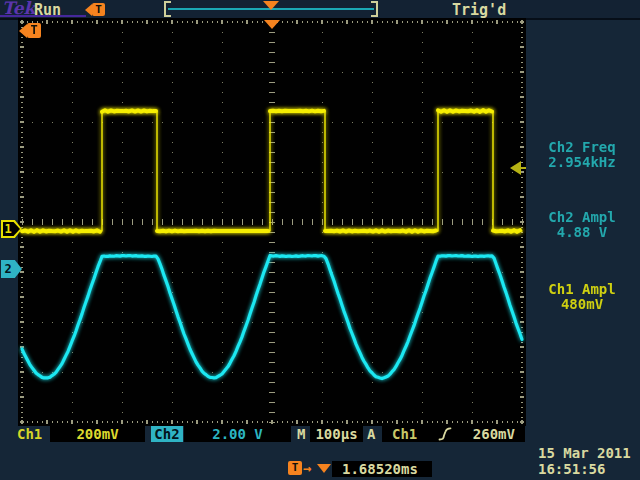  Describe the element at coordinates (584, 453) in the screenshot. I see `date-readout: 15 Mar 2011` at that location.